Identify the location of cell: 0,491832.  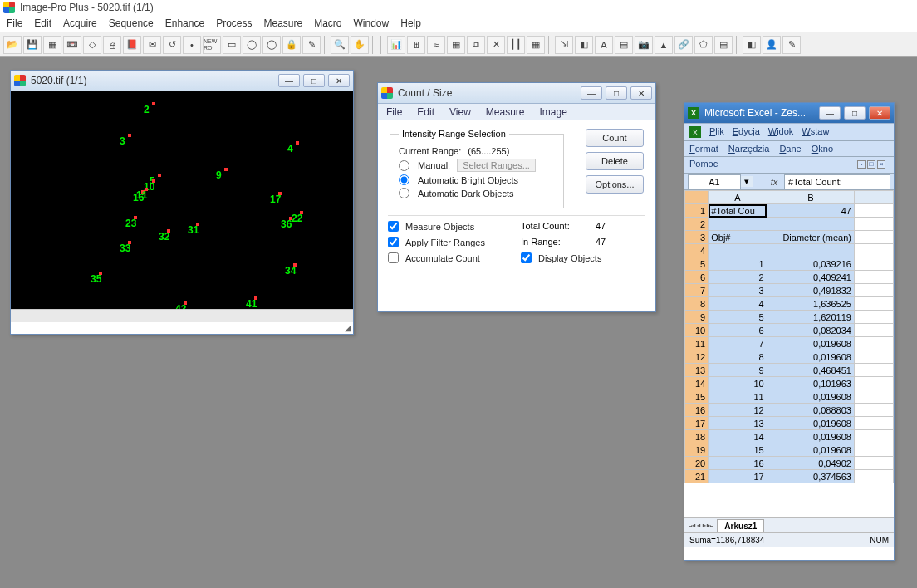
(811, 291).